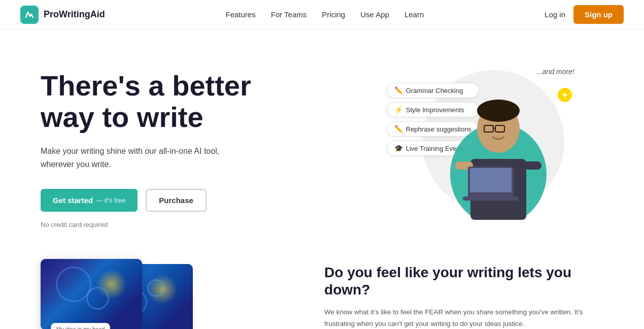 The height and width of the screenshot is (329, 644). What do you see at coordinates (91, 294) in the screenshot?
I see `card-front: My idea in my head` at bounding box center [91, 294].